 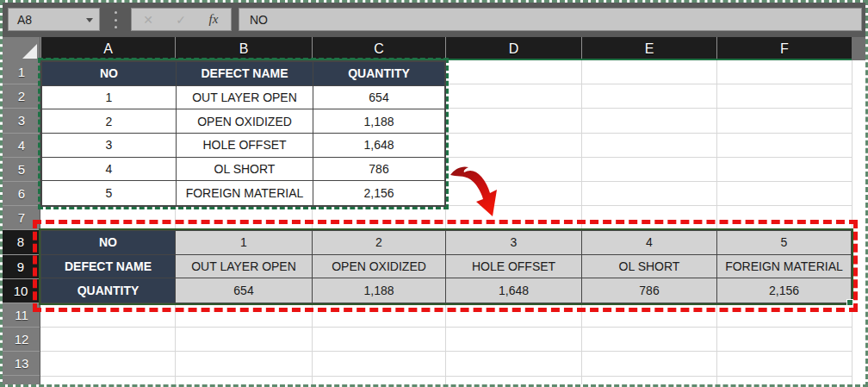 I want to click on toolbar-separator-dots, so click(x=116, y=20).